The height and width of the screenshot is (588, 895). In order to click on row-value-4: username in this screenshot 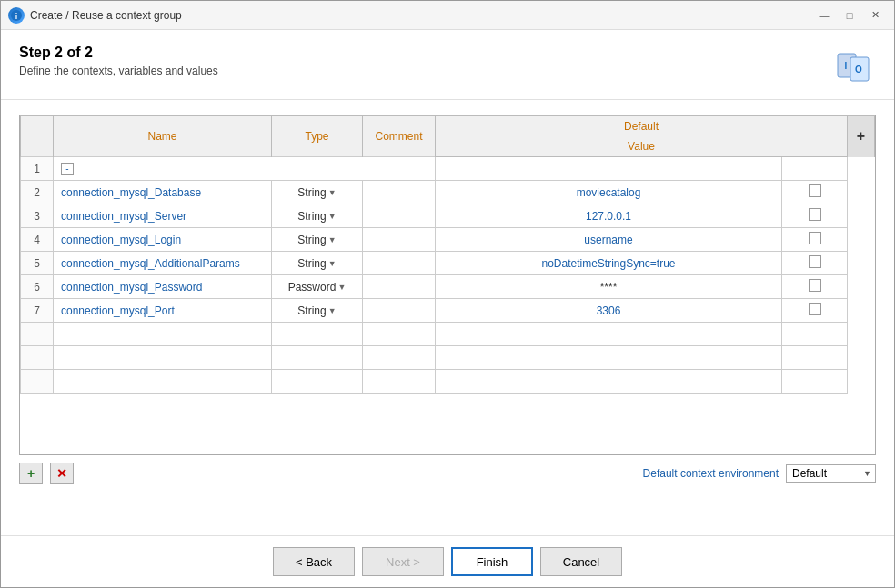, I will do `click(609, 240)`.